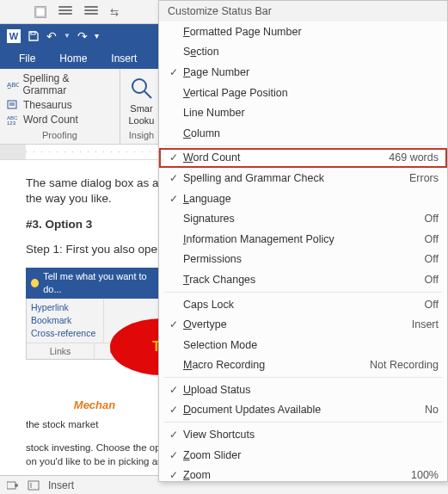 This screenshot has width=448, height=494. What do you see at coordinates (67, 36) in the screenshot?
I see `undo-dropdown-icon: ▼` at bounding box center [67, 36].